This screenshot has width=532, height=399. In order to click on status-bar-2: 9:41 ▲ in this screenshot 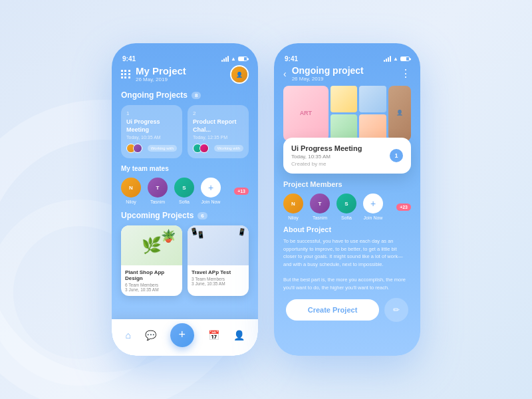, I will do `click(347, 59)`.